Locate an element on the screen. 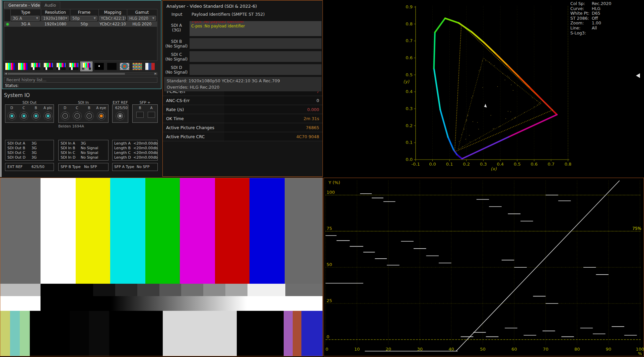  sdi-out-status: SDI Out B is located at coordinates (16, 148).